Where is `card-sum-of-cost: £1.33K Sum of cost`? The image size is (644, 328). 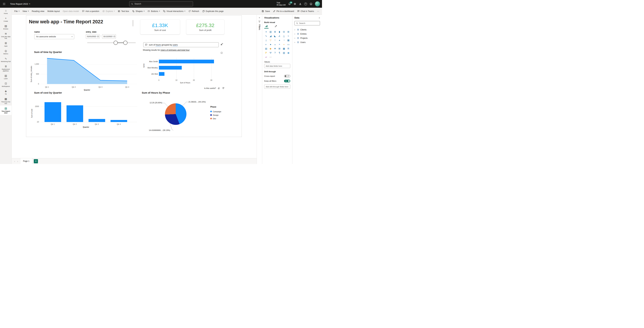 card-sum-of-cost: £1.33K Sum of cost is located at coordinates (160, 27).